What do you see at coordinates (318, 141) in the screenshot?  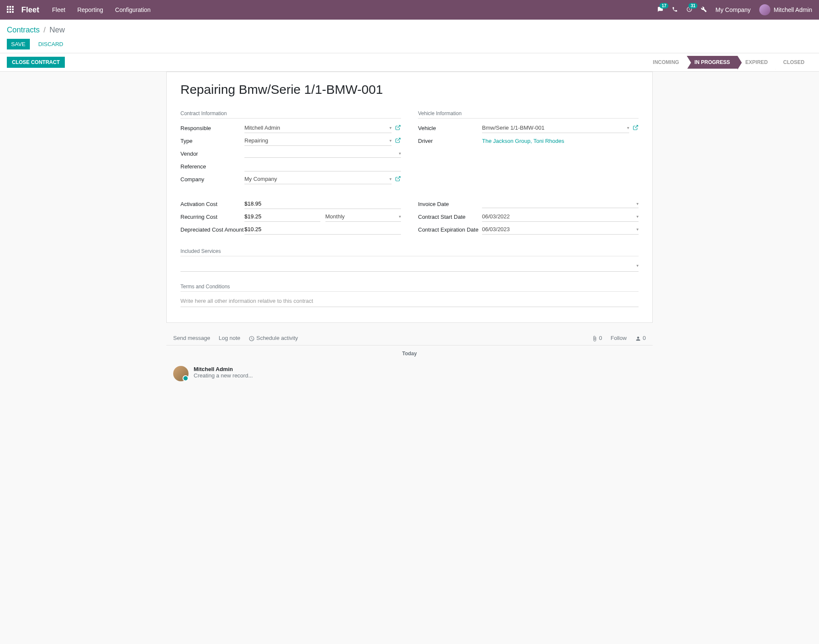 I see `input-type: Repairing▾` at bounding box center [318, 141].